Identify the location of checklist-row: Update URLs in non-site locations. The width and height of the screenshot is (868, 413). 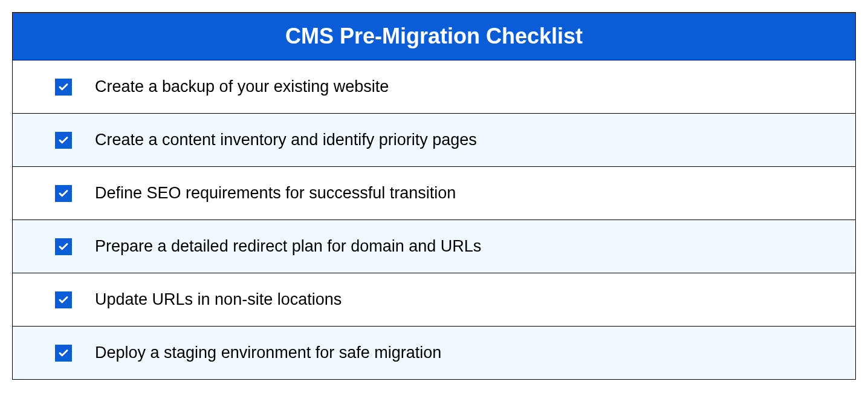
(434, 300).